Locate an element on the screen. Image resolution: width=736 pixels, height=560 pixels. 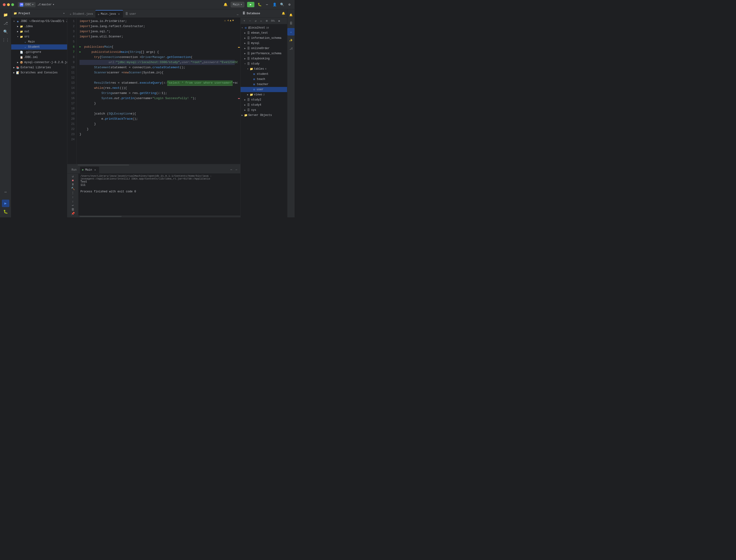
db-item-server-objects: ▶ 📁 Server Objects is located at coordinates (264, 115).